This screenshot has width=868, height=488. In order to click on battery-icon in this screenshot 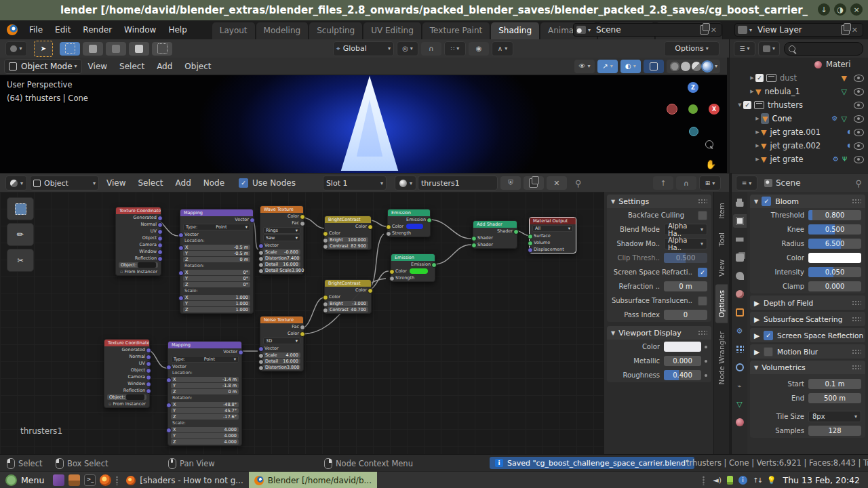, I will do `click(730, 480)`.